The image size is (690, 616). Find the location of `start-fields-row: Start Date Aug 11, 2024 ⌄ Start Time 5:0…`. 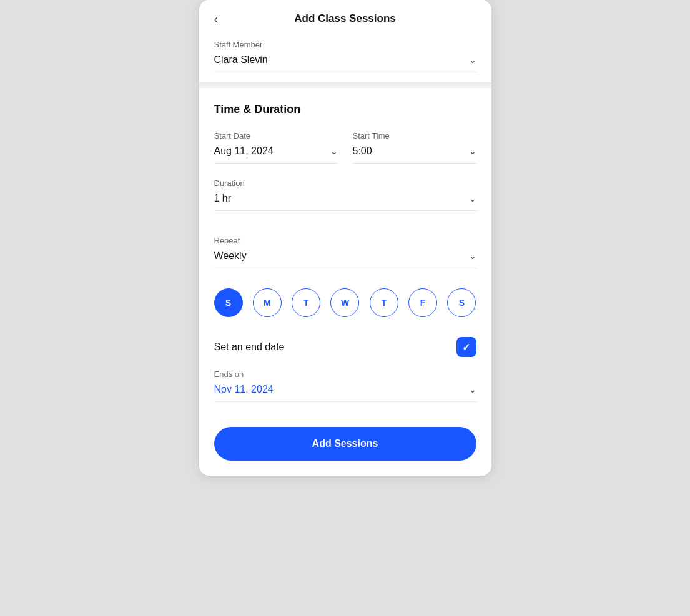

start-fields-row: Start Date Aug 11, 2024 ⌄ Start Time 5:0… is located at coordinates (345, 147).